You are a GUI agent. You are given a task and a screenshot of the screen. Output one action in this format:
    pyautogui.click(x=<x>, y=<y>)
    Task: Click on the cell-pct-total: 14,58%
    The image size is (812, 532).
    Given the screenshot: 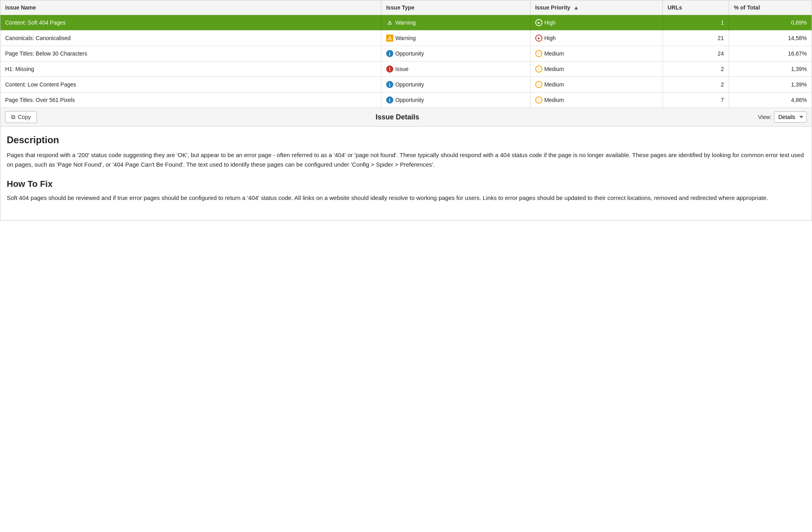 What is the action you would take?
    pyautogui.click(x=770, y=38)
    